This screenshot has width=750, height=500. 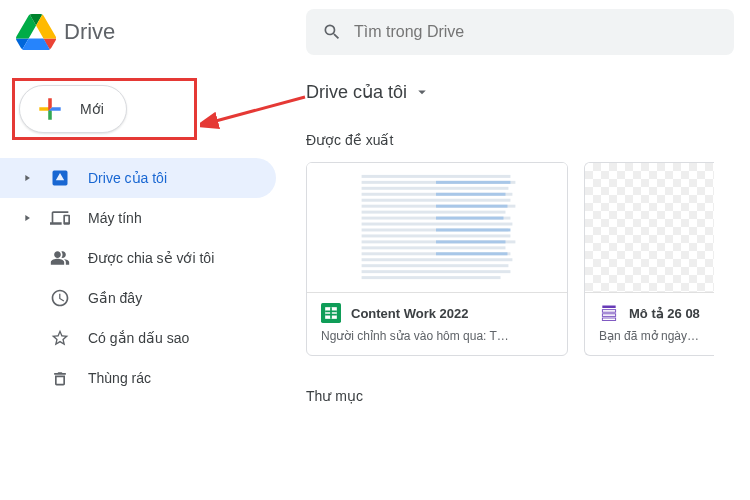 I want to click on forms-icon, so click(x=609, y=313).